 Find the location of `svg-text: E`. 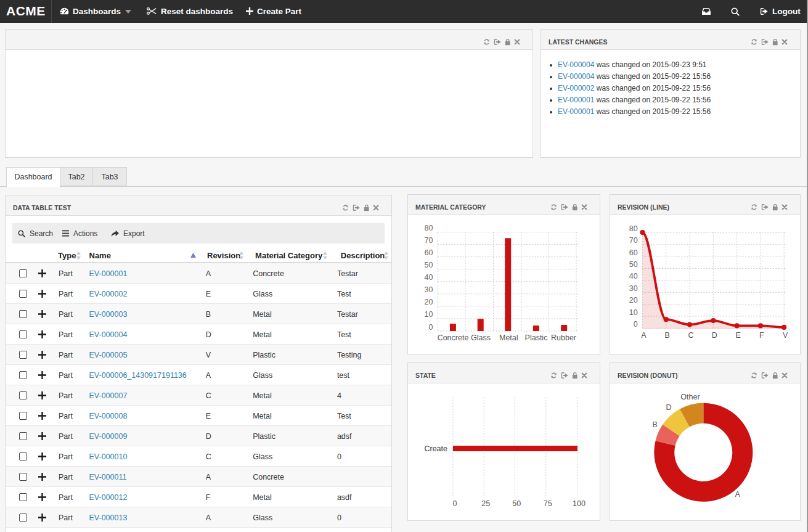

svg-text: E is located at coordinates (738, 335).